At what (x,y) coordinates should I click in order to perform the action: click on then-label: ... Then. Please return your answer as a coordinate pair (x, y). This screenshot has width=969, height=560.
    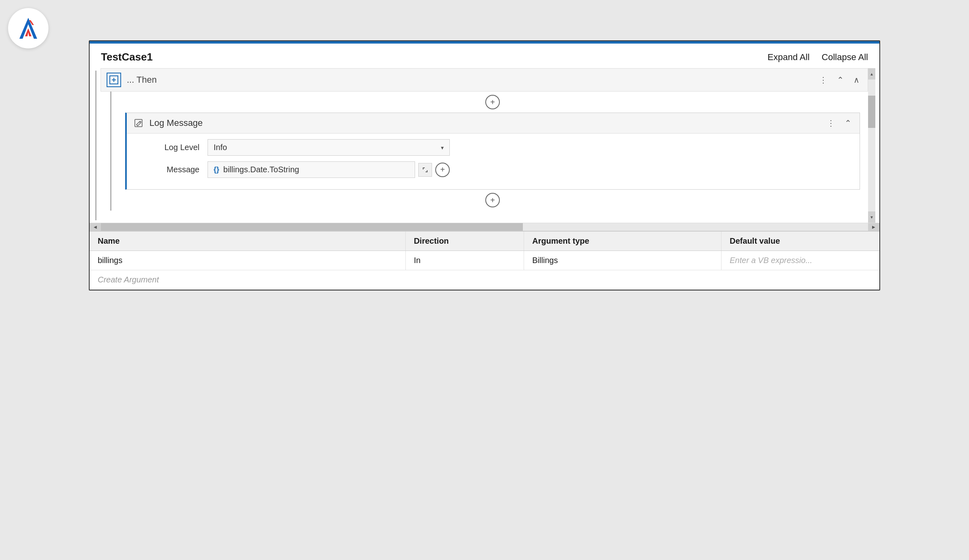
    Looking at the image, I should click on (472, 80).